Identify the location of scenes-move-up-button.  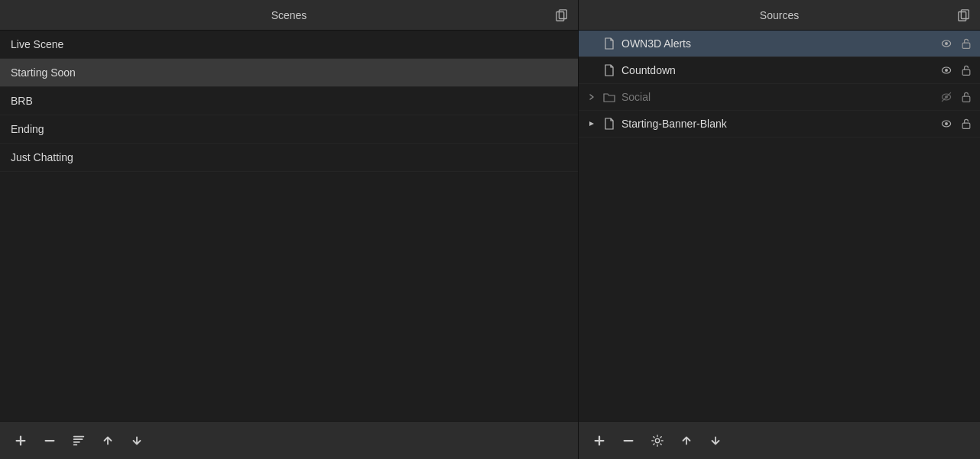
(108, 441).